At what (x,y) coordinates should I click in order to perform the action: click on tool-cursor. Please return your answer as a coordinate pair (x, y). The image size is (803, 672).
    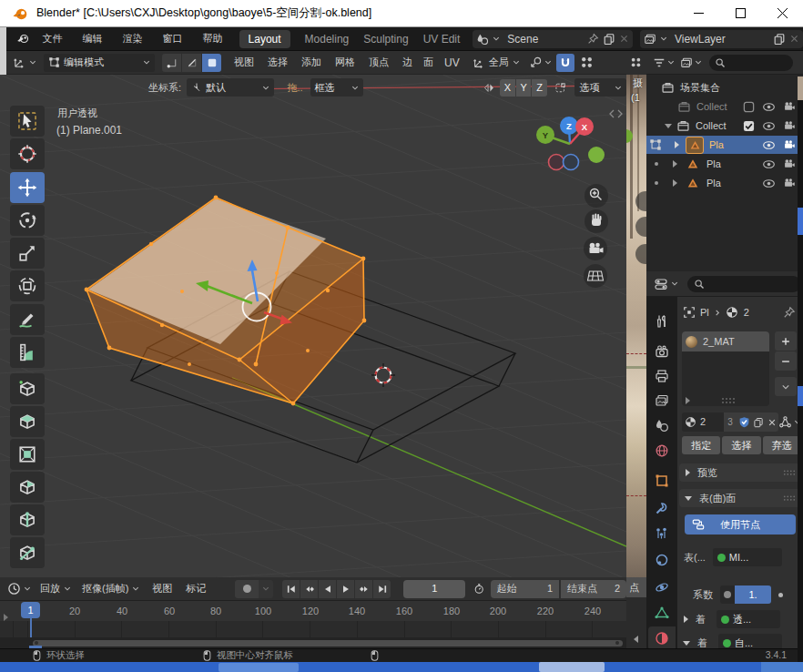
    Looking at the image, I should click on (27, 154).